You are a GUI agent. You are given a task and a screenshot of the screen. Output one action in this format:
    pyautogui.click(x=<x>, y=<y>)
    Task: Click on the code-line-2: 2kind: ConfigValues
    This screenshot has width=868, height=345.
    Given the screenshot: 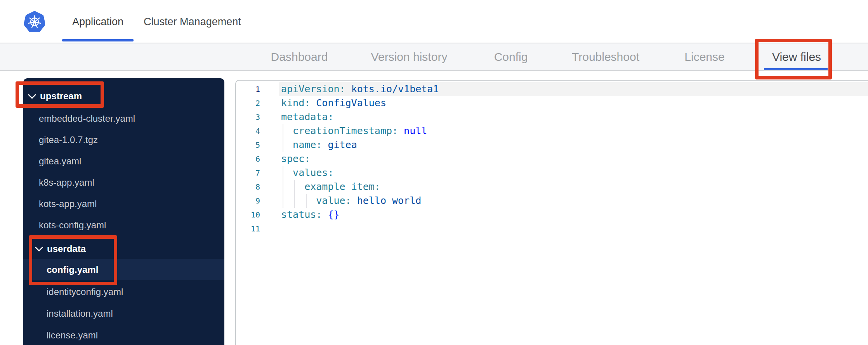 What is the action you would take?
    pyautogui.click(x=552, y=103)
    